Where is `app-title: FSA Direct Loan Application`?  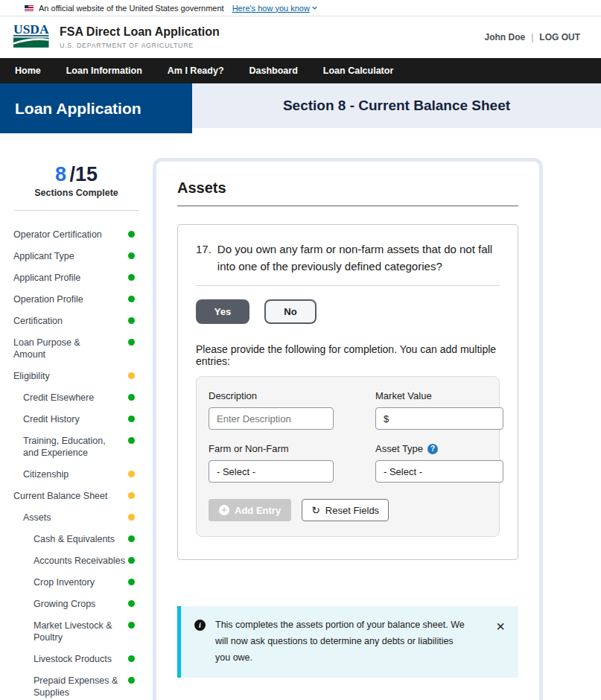 app-title: FSA Direct Loan Application is located at coordinates (140, 32).